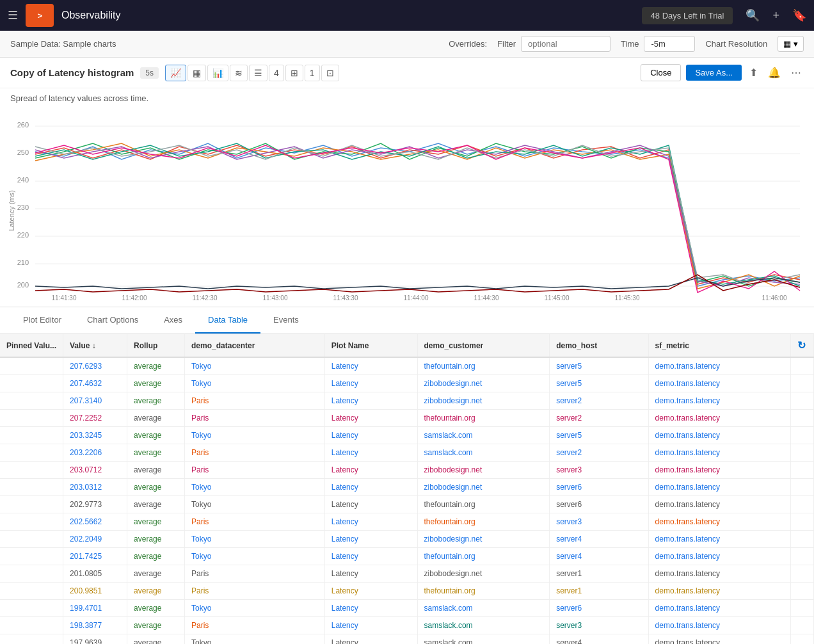 The image size is (814, 644). Describe the element at coordinates (796, 73) in the screenshot. I see `more-button: ⋯` at that location.